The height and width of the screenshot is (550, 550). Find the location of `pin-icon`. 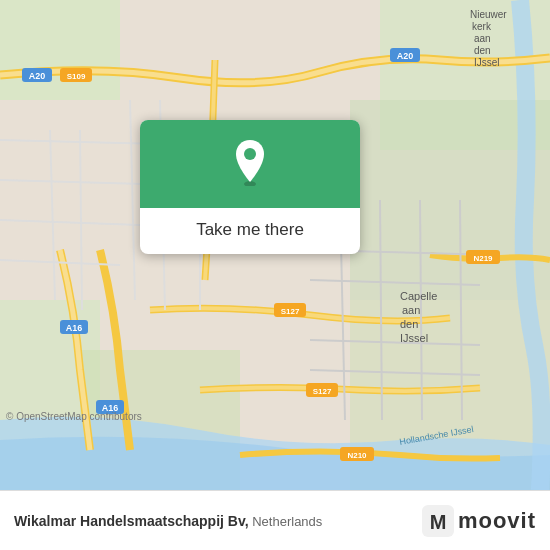

pin-icon is located at coordinates (250, 162).